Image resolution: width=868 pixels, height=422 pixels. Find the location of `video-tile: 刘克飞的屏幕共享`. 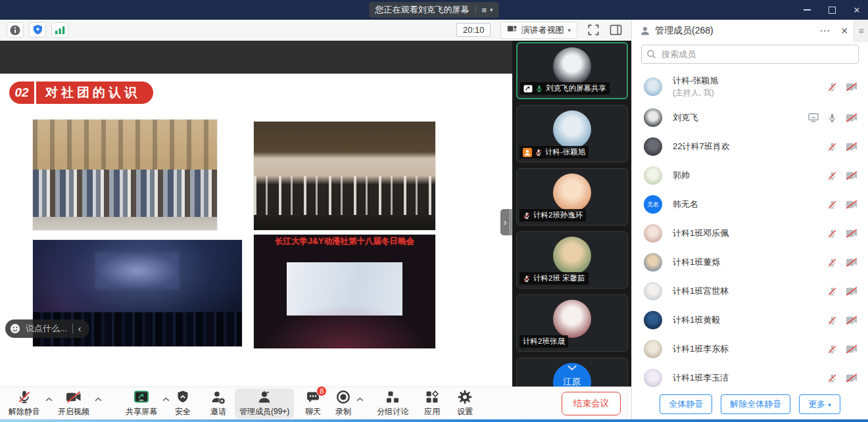

video-tile: 刘克飞的屏幕共享 is located at coordinates (572, 71).